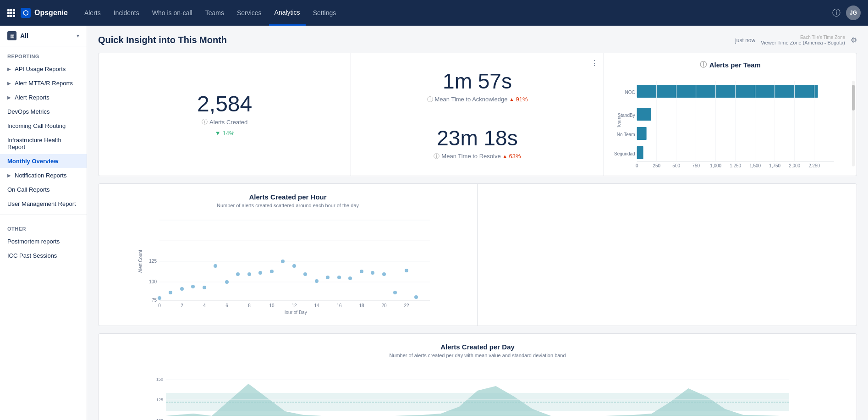 This screenshot has width=868, height=420. What do you see at coordinates (656, 166) in the screenshot?
I see `svg-text: 250` at bounding box center [656, 166].